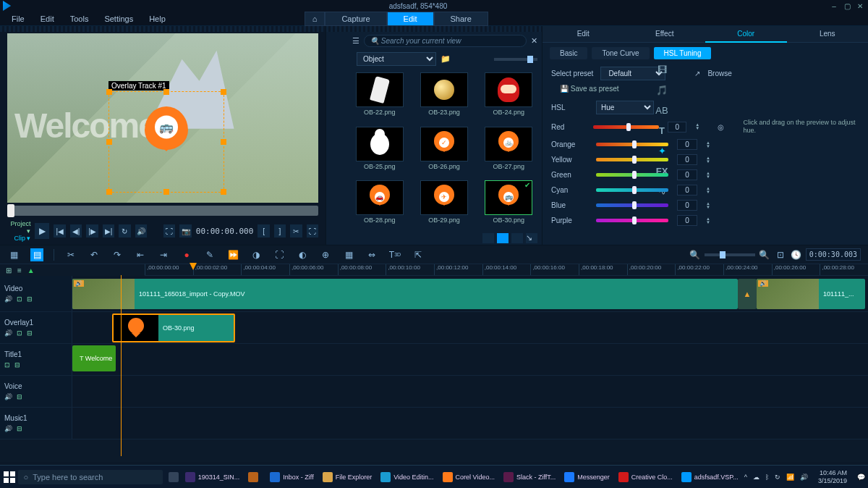  I want to click on start-button, so click(10, 477).